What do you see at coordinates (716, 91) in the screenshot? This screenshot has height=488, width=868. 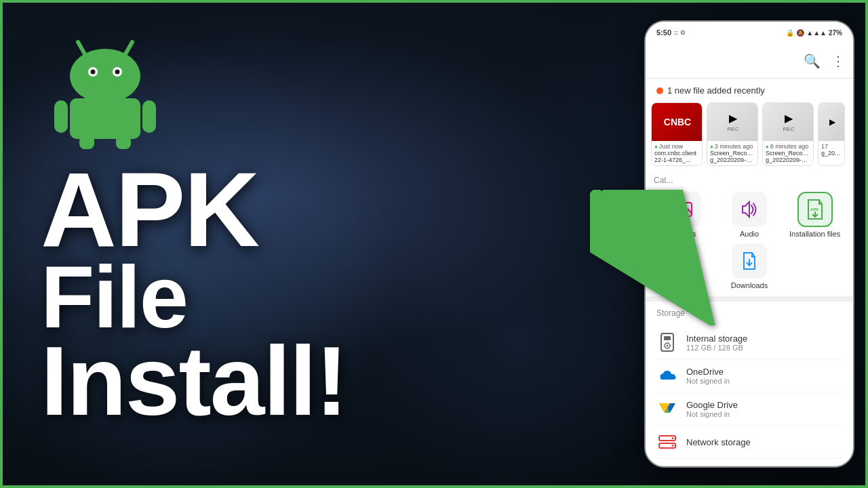 I see `notification-text: 1 new file added recently` at bounding box center [716, 91].